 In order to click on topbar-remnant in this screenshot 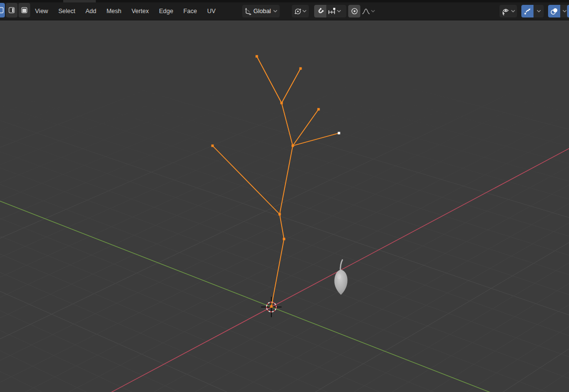, I will do `click(80, 1)`.